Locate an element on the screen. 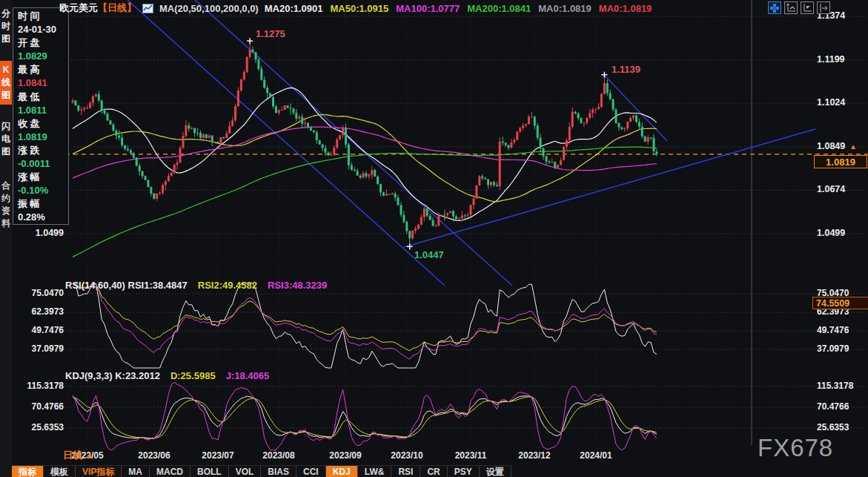  date-axis-label: 2023/12 is located at coordinates (534, 455).